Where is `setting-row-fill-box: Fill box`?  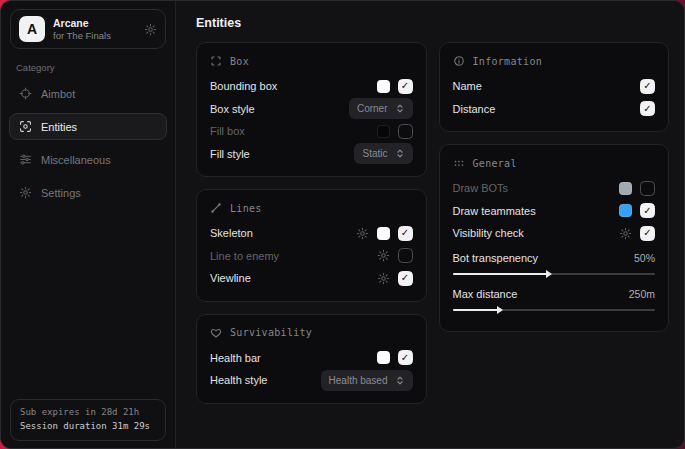
setting-row-fill-box: Fill box is located at coordinates (312, 132).